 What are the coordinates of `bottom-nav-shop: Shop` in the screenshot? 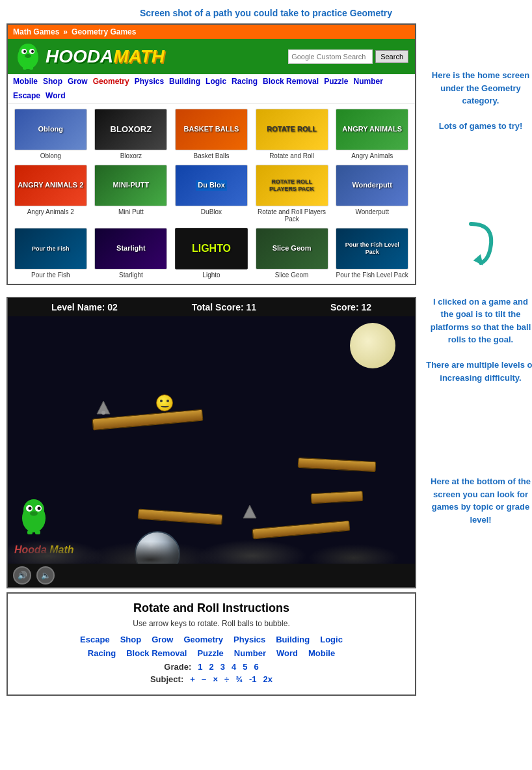 It's located at (131, 639).